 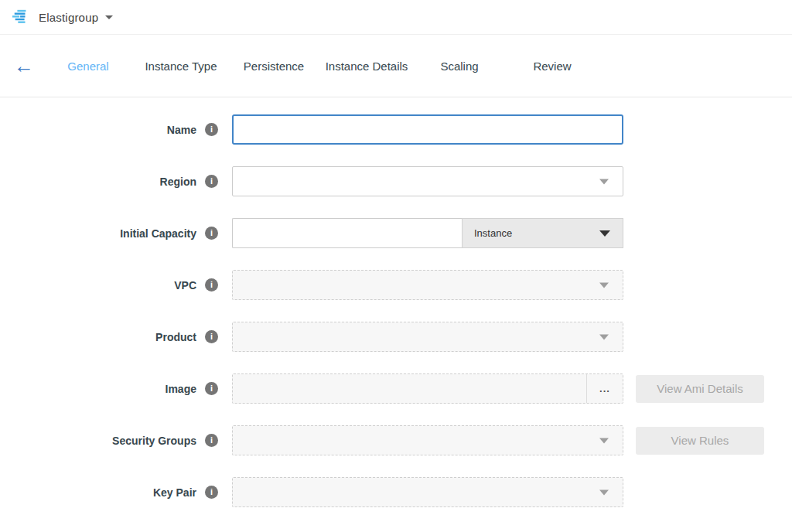 What do you see at coordinates (700, 389) in the screenshot?
I see `view-ami-details-button: View Ami Details` at bounding box center [700, 389].